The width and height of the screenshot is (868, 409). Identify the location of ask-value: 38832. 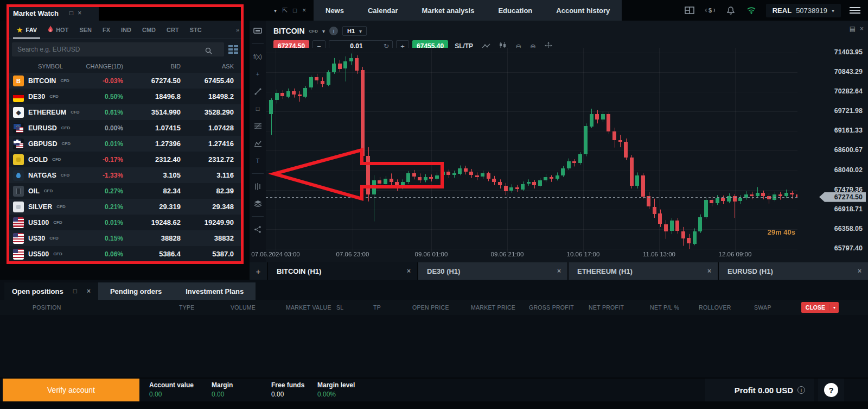
(212, 238).